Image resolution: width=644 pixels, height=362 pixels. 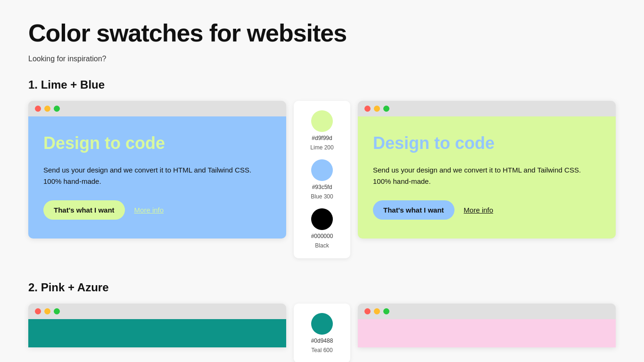 What do you see at coordinates (414, 210) in the screenshot?
I see `cta-button-right-1: That's what I want` at bounding box center [414, 210].